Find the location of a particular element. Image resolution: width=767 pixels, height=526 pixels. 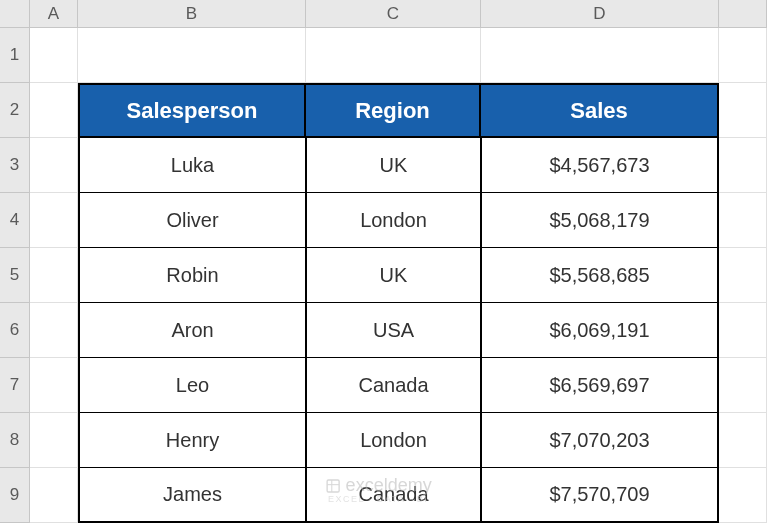

row-header-2: 2 is located at coordinates (15, 110).